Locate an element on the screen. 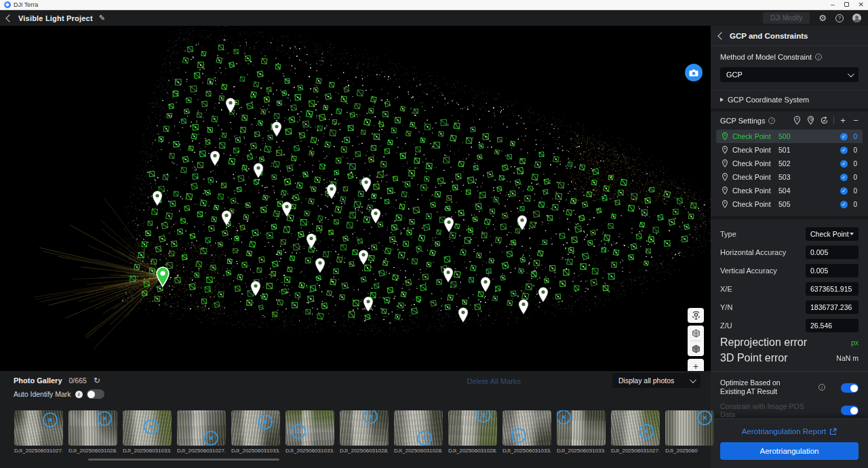 The height and width of the screenshot is (468, 868). mesh-view-button is located at coordinates (696, 349).